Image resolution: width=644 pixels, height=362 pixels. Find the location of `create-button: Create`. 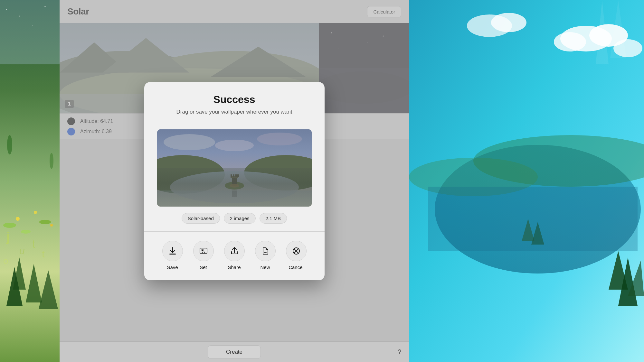

create-button: Create is located at coordinates (234, 352).